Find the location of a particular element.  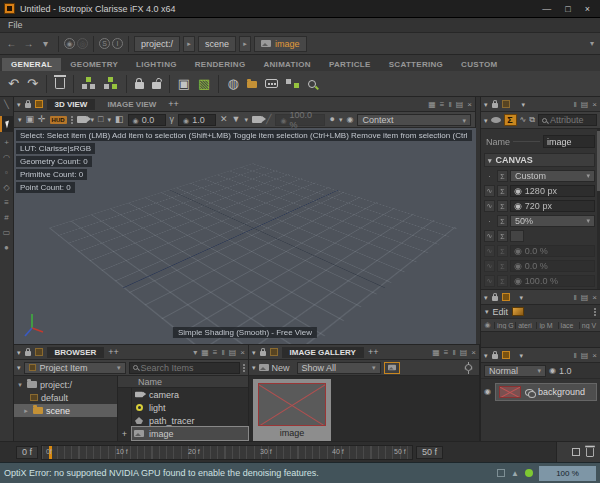

tab-rendering: RENDERING is located at coordinates (220, 64).